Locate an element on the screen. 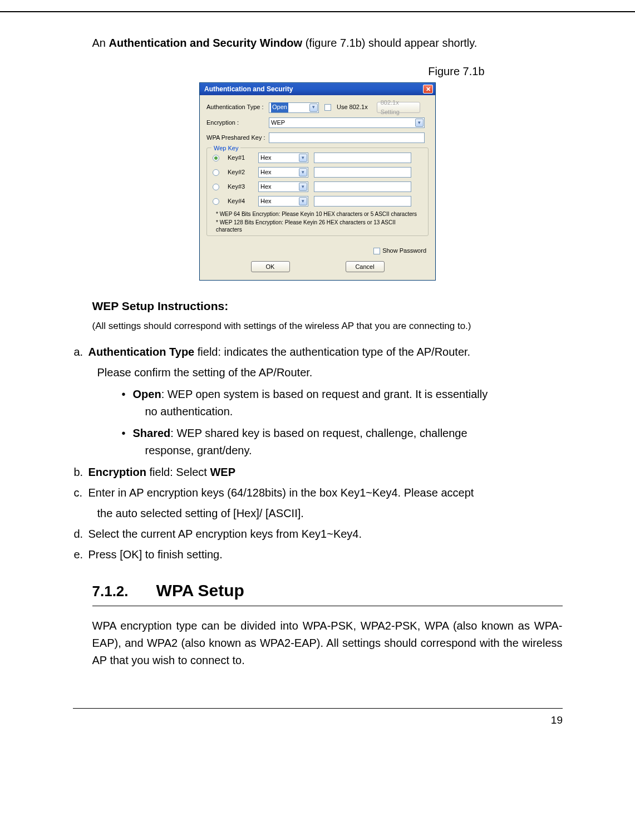 Image resolution: width=635 pixels, height=840 pixels. step-a-rest: field: indicates the authentication type… is located at coordinates (332, 352).